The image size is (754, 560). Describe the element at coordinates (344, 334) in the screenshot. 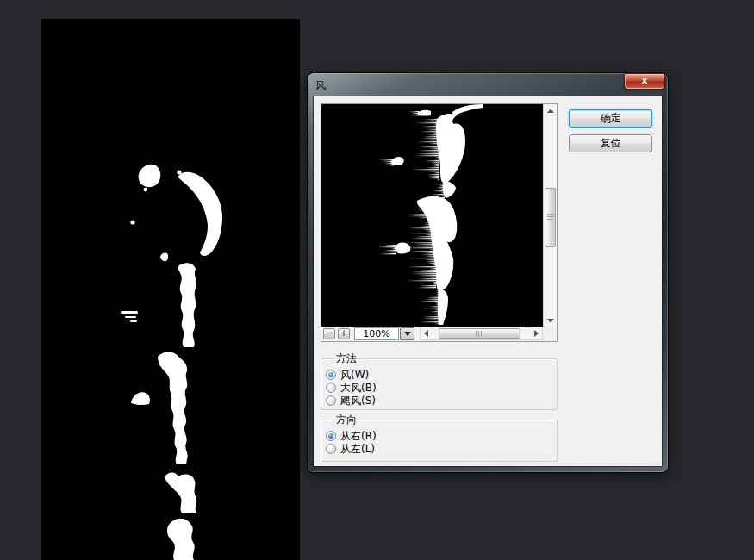

I see `zoom-in-button: +` at that location.